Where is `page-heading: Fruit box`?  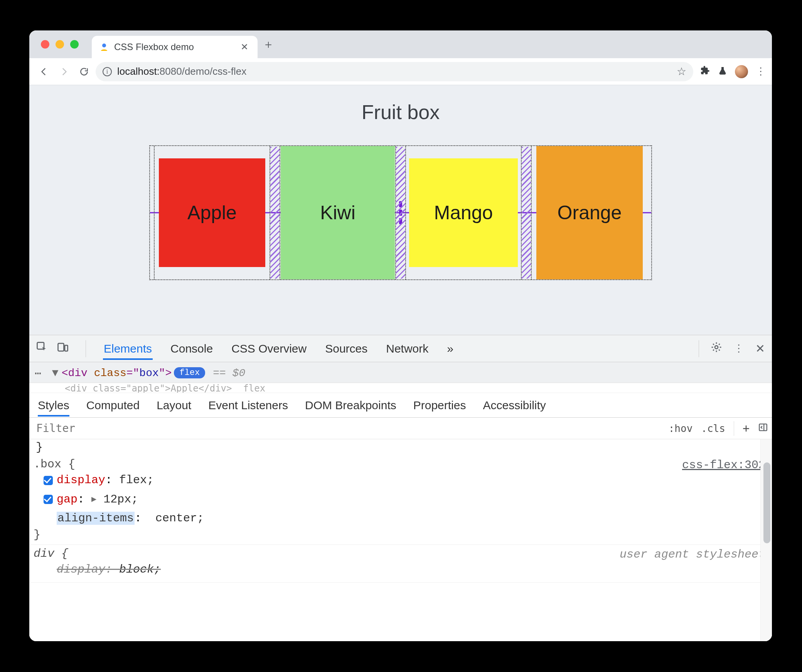 page-heading: Fruit box is located at coordinates (401, 112).